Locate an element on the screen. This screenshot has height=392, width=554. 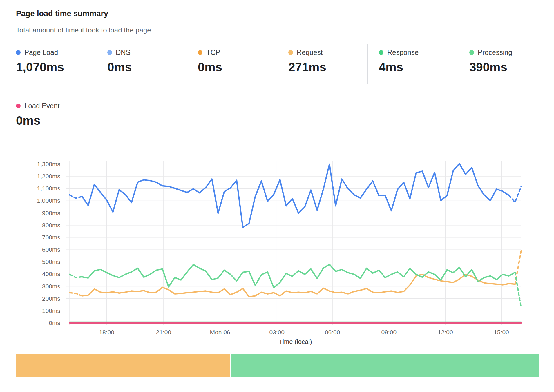
x-axis-title: Time (local) is located at coordinates (295, 342).